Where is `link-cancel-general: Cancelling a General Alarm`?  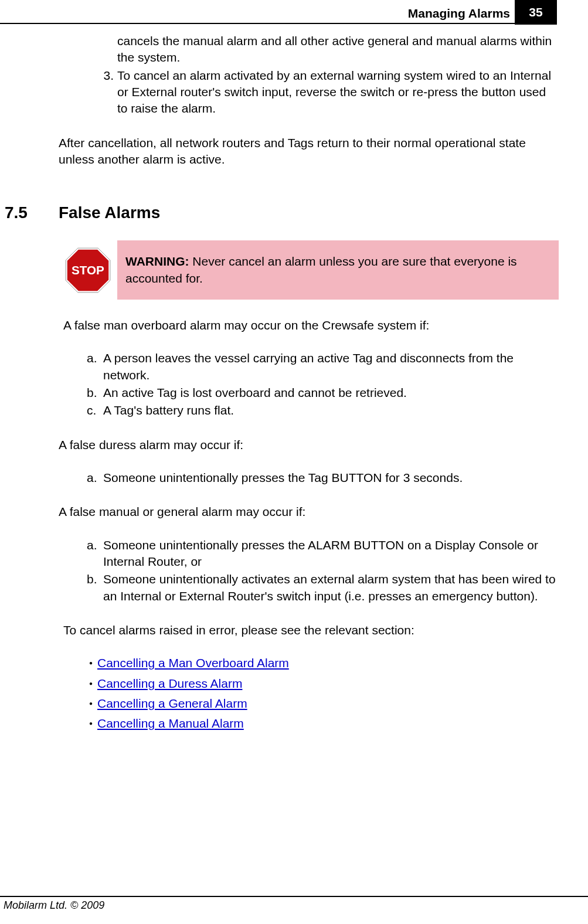 link-cancel-general: Cancelling a General Alarm is located at coordinates (172, 704).